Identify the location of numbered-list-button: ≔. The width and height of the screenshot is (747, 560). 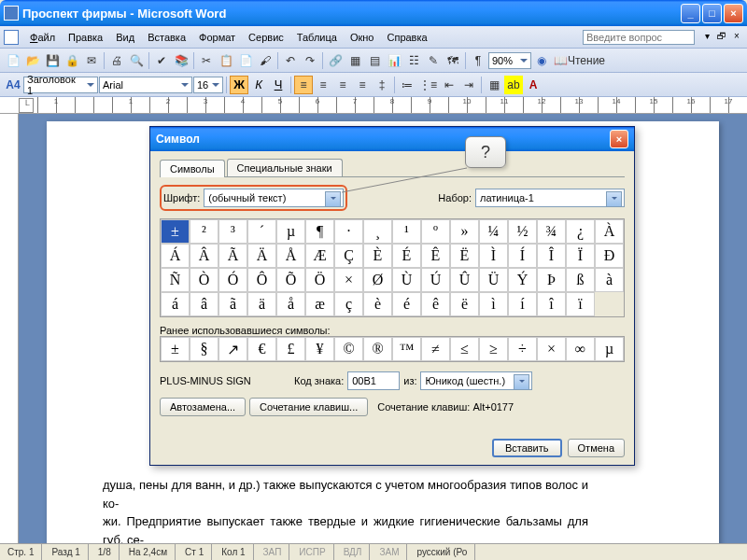
(407, 85).